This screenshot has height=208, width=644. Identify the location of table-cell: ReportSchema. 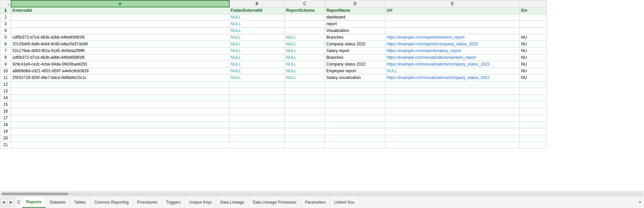
(305, 10).